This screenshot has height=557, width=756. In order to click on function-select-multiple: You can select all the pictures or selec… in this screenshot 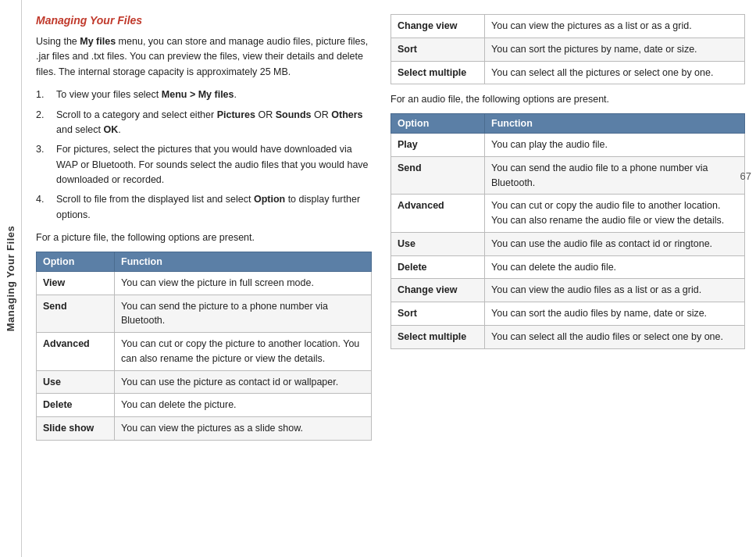, I will do `click(615, 73)`.